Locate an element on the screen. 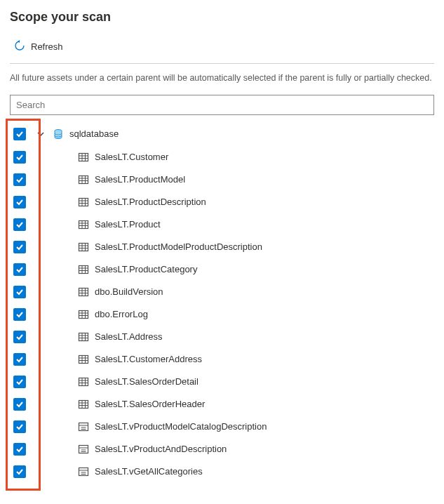 The image size is (444, 504). refresh-icon is located at coordinates (20, 46).